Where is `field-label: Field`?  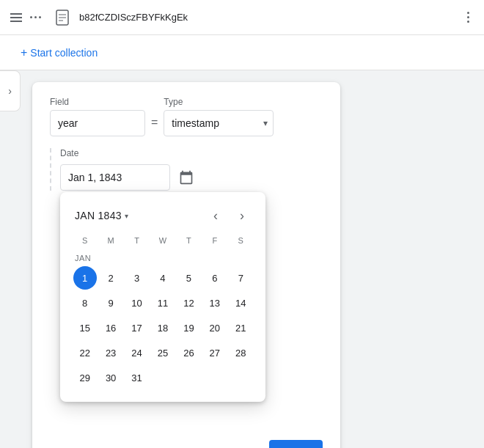
field-label: Field is located at coordinates (98, 102).